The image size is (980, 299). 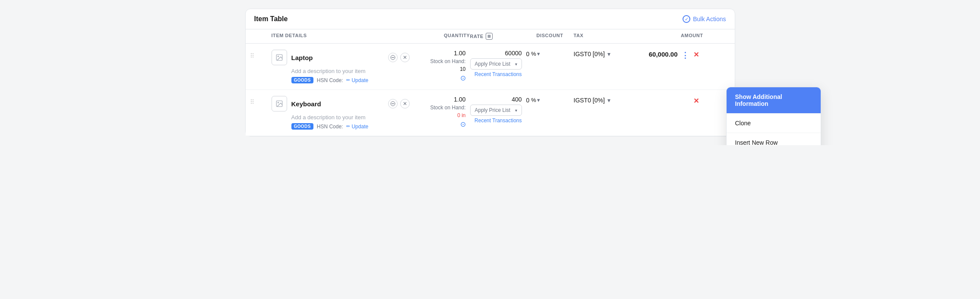 I want to click on col-header-quantity: Quantity, so click(x=444, y=36).